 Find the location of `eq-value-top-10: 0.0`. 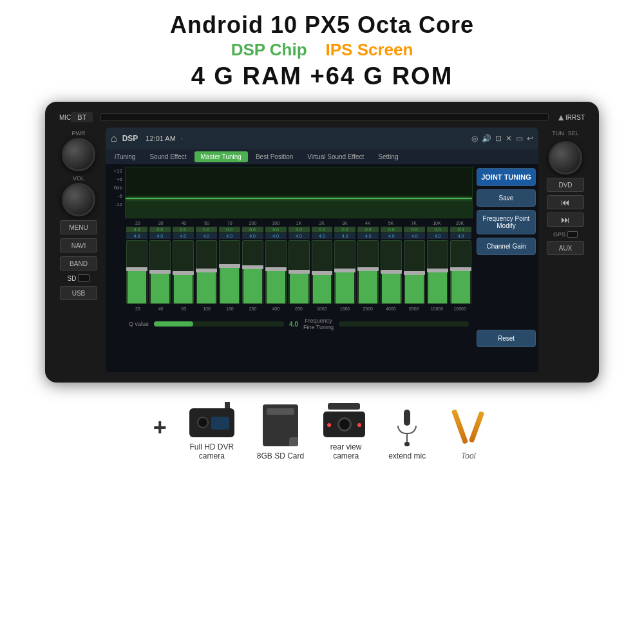

eq-value-top-10: 0.0 is located at coordinates (368, 229).